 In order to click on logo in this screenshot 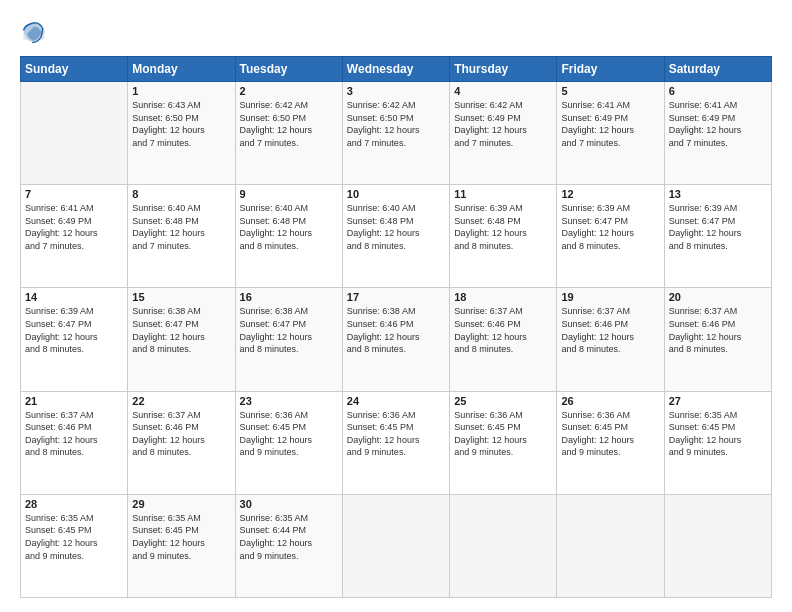, I will do `click(36, 32)`.